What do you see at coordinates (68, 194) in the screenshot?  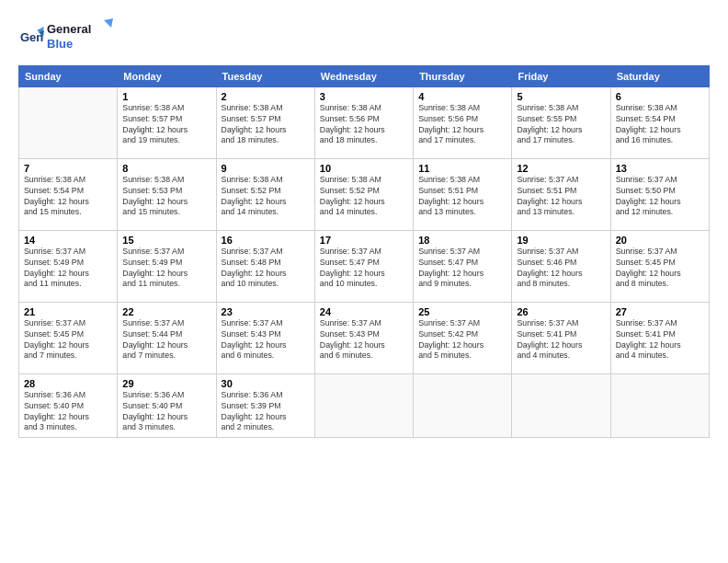 I see `calendar-cell: 7Sunrise: 5:38 AM Sunset: 5:54 PM Daylig…` at bounding box center [68, 194].